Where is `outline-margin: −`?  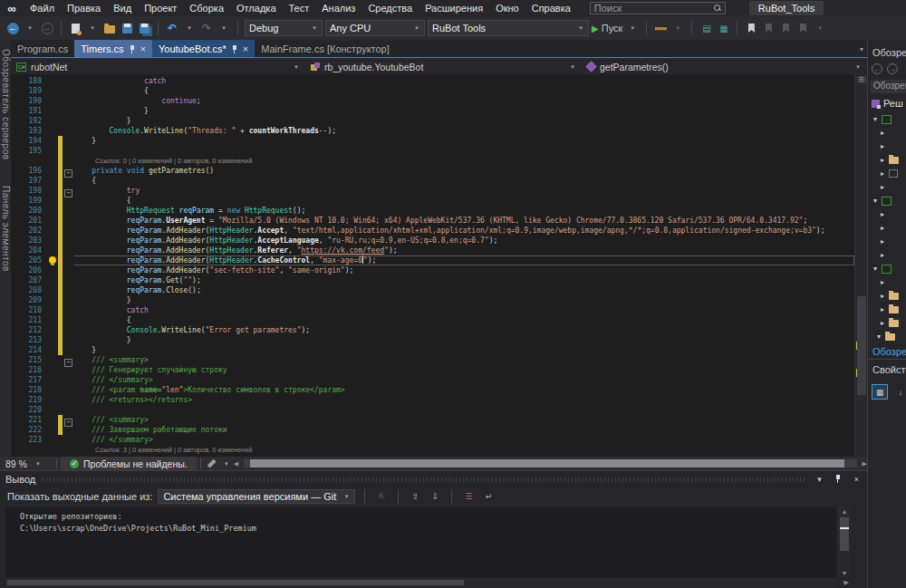
outline-margin: − is located at coordinates (69, 170).